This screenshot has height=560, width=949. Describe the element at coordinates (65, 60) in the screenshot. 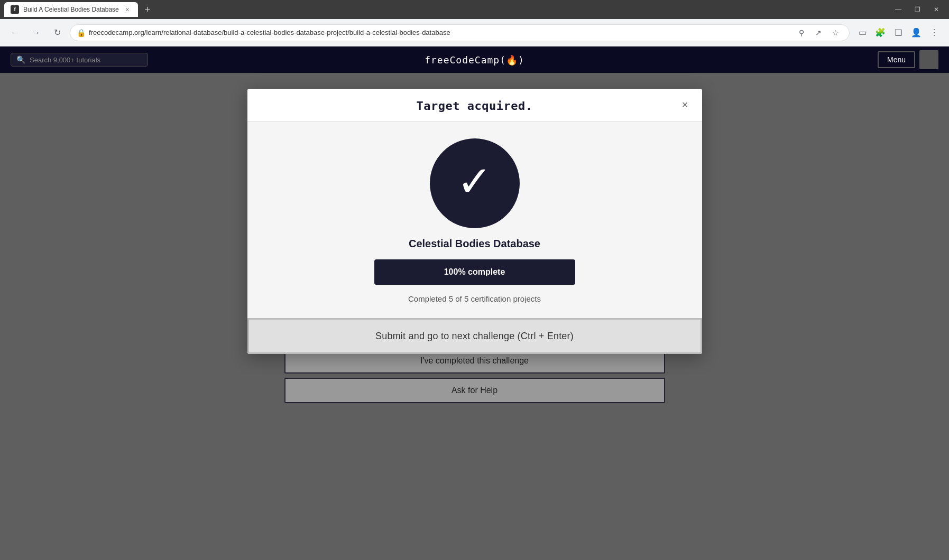

I see `search-placeholder-text: Search 9,000+ tutorials` at that location.